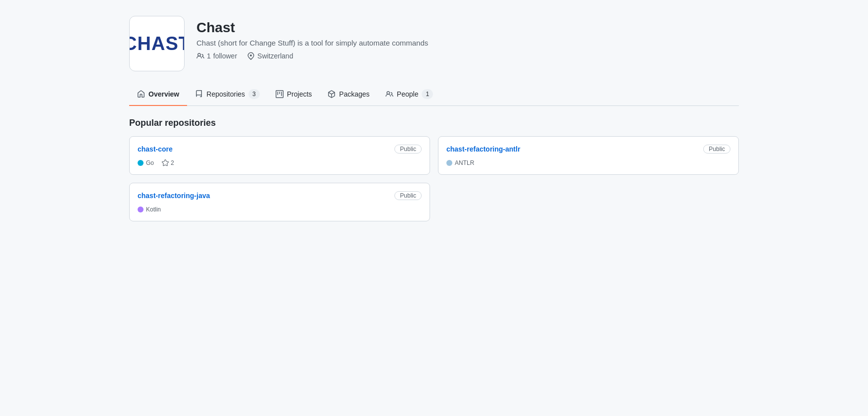 The width and height of the screenshot is (868, 416). Describe the element at coordinates (434, 123) in the screenshot. I see `section-title: Popular repositories` at that location.